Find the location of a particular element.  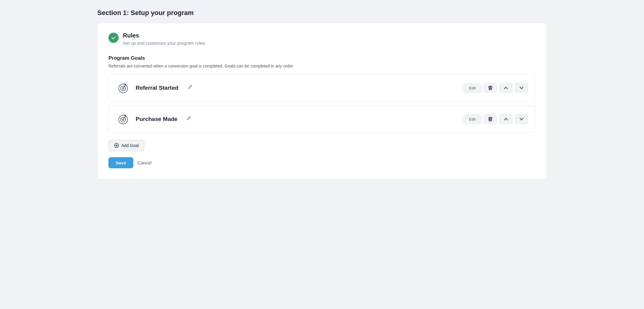

referral-started-icon is located at coordinates (123, 88).